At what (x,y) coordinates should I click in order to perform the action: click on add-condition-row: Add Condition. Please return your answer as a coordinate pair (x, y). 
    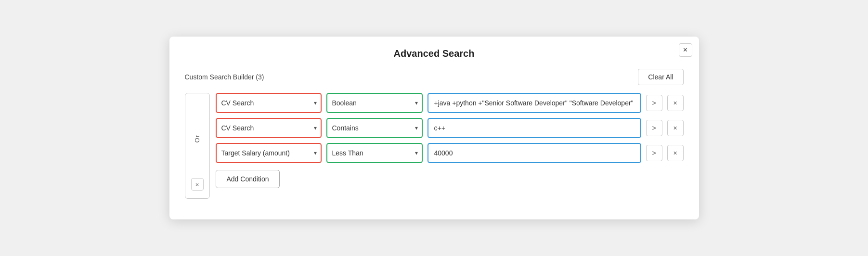
    Looking at the image, I should click on (450, 178).